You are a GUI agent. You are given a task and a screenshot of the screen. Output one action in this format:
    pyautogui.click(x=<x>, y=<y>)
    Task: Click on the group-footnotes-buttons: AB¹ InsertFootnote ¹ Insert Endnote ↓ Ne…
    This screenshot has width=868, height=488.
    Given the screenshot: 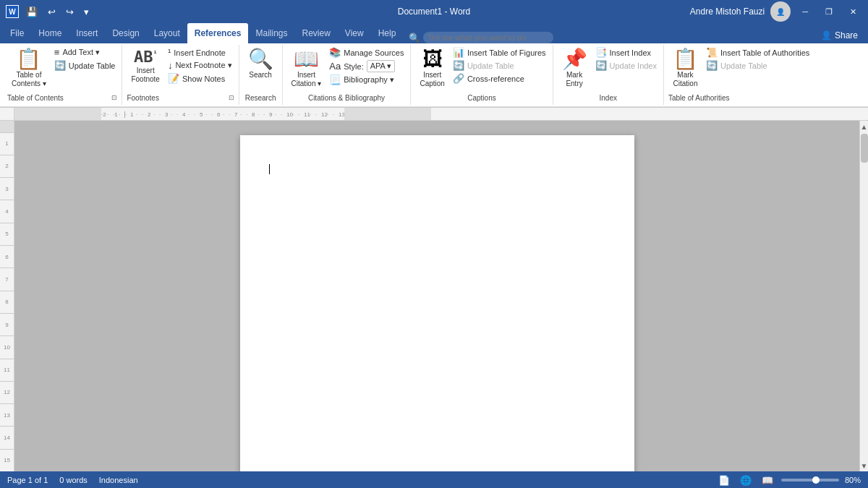 What is the action you would take?
    pyautogui.click(x=180, y=70)
    